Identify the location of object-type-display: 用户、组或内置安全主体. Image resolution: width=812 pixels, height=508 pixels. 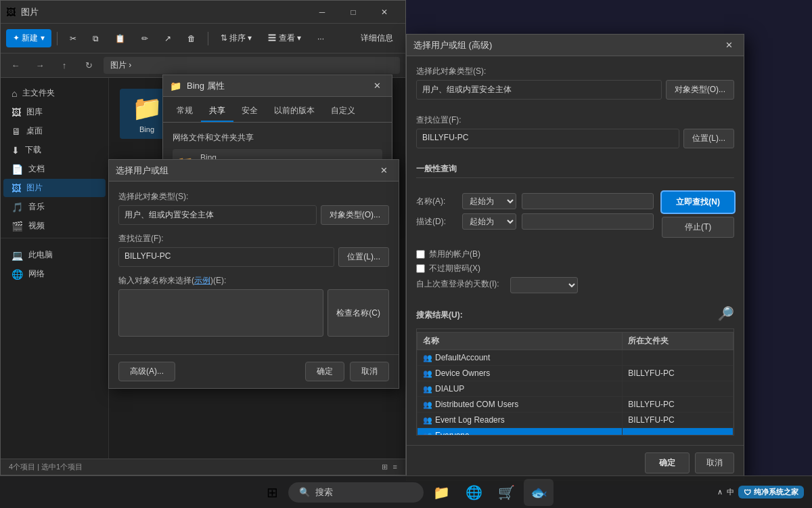
(218, 215).